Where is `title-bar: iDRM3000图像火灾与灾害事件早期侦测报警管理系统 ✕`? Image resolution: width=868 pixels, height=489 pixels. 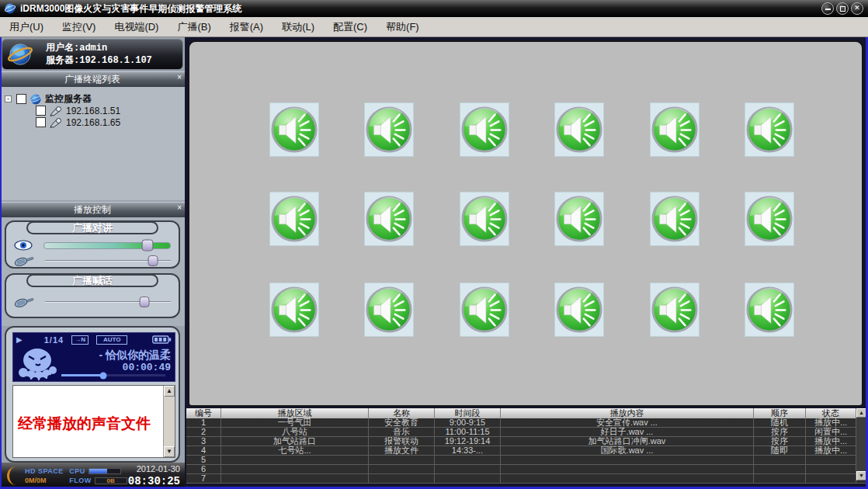 title-bar: iDRM3000图像火灾与灾害事件早期侦测报警管理系统 ✕ is located at coordinates (434, 9).